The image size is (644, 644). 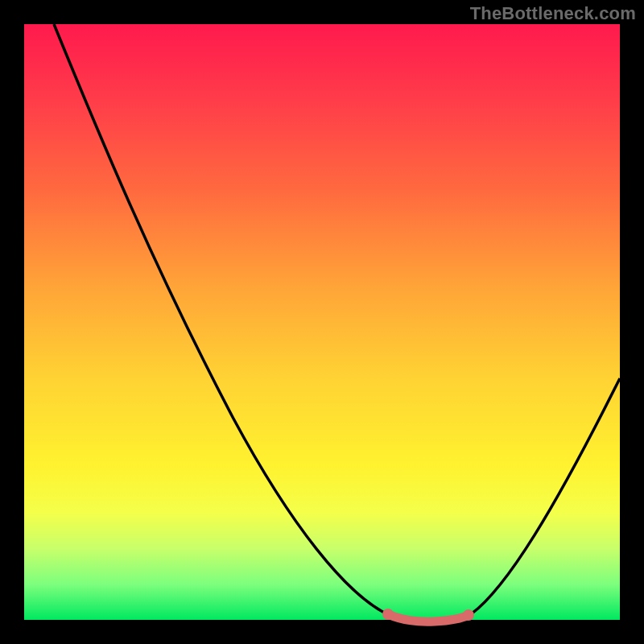 What do you see at coordinates (553, 14) in the screenshot?
I see `watermark-text: TheBottleneck.com` at bounding box center [553, 14].